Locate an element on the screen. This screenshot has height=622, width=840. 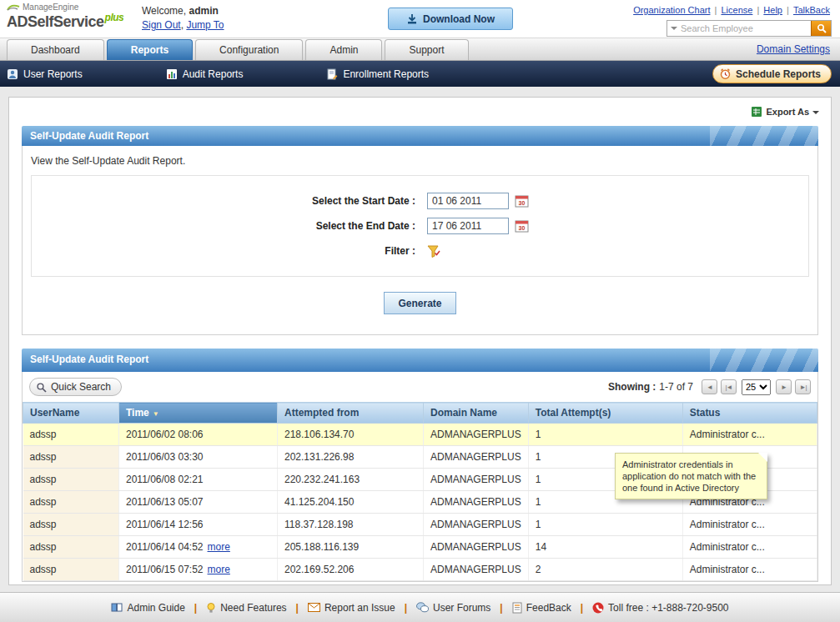
tab-admin: Admin is located at coordinates (344, 50).